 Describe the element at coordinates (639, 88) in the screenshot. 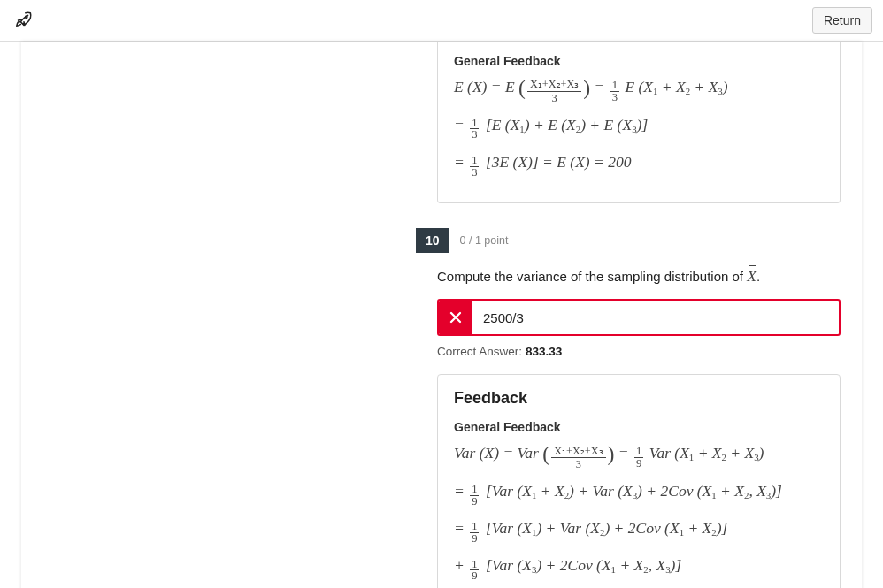

I see `q9-math-line-1: E (X) = E (X₁+X₂+X₃3) = 13 E (X1 + X2 + …` at that location.